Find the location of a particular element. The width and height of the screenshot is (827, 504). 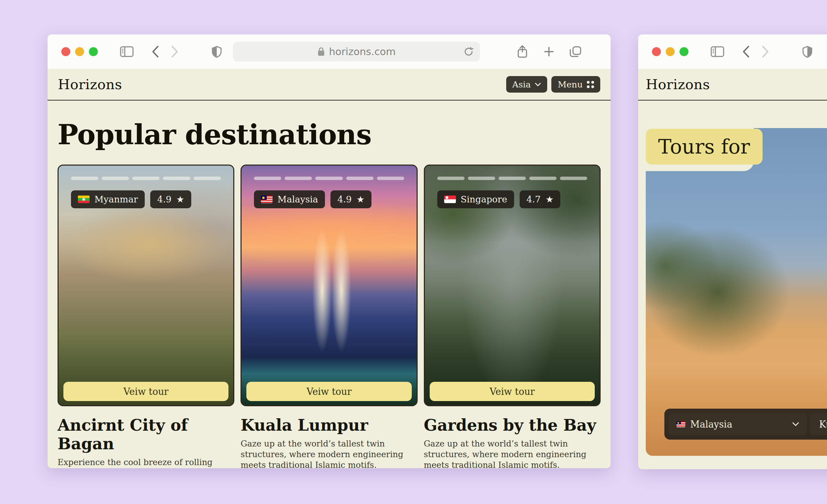

card-photo-gardens: Singapore 4.7 ★ Veiw tour is located at coordinates (512, 285).